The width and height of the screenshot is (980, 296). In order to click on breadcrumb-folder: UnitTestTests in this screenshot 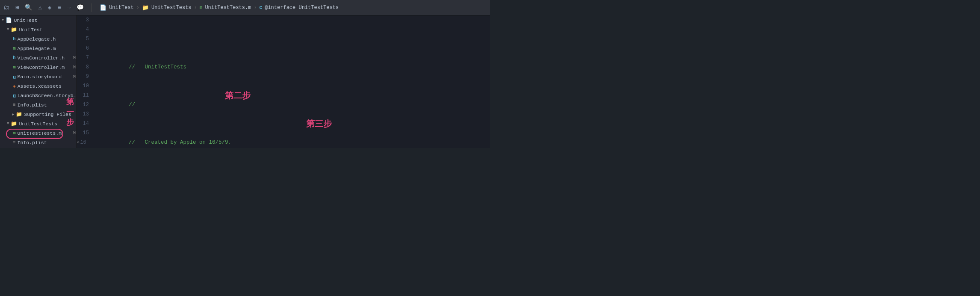, I will do `click(171, 8)`.